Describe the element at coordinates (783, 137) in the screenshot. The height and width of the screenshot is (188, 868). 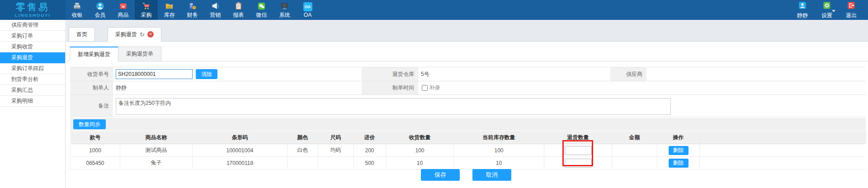
I see `col-filler` at that location.